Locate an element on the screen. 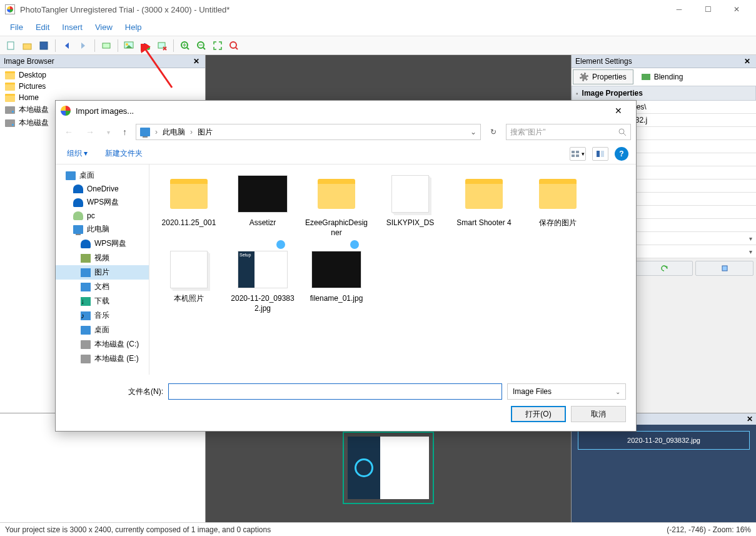  tree-desktop2: 桌面 is located at coordinates (103, 330).